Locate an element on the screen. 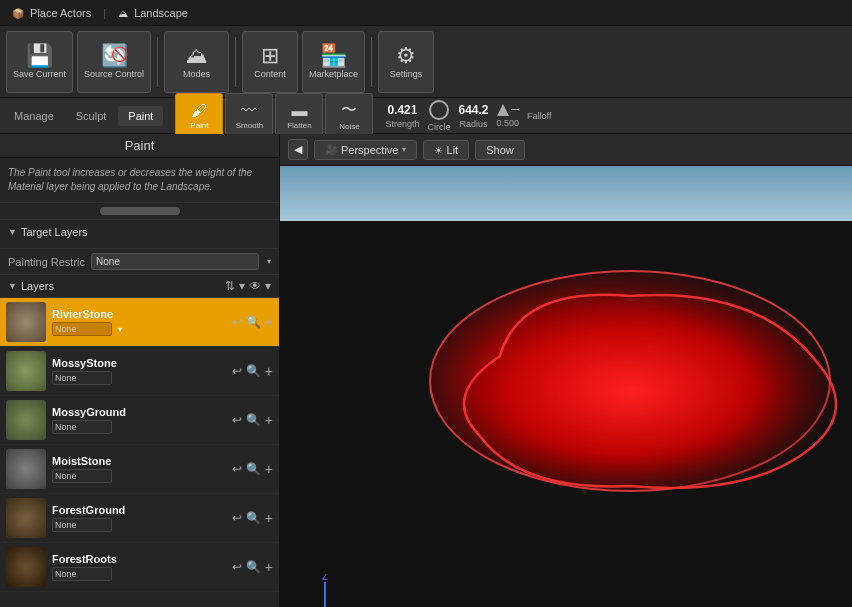  layer-arrow-btn-2: ↩ is located at coordinates (237, 371).